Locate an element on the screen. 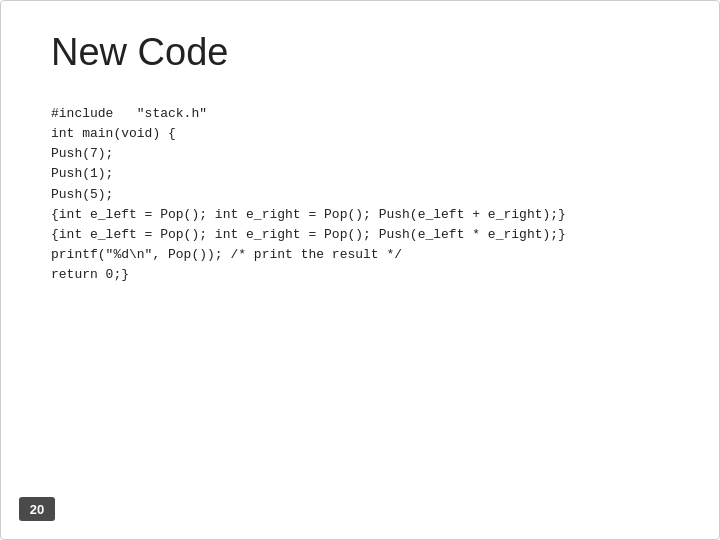 Image resolution: width=720 pixels, height=540 pixels. slide-title: New Code is located at coordinates (360, 52).